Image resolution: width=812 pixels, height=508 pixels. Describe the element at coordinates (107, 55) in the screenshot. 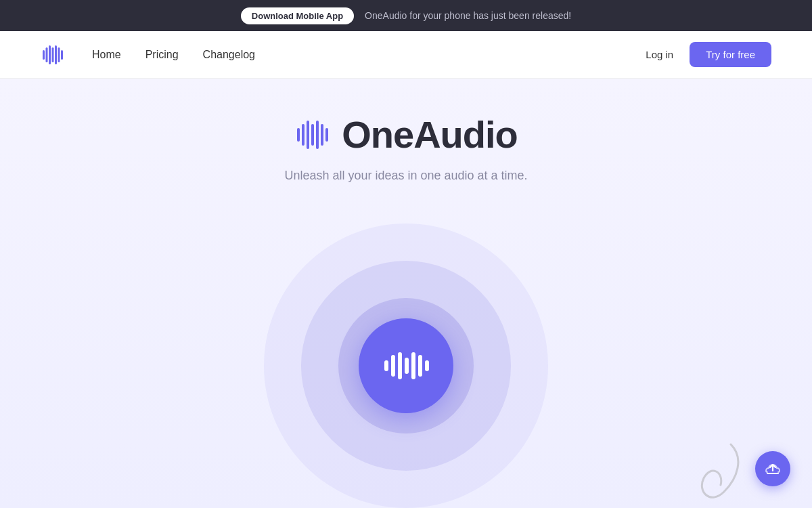

I see `nav-home: Home` at that location.